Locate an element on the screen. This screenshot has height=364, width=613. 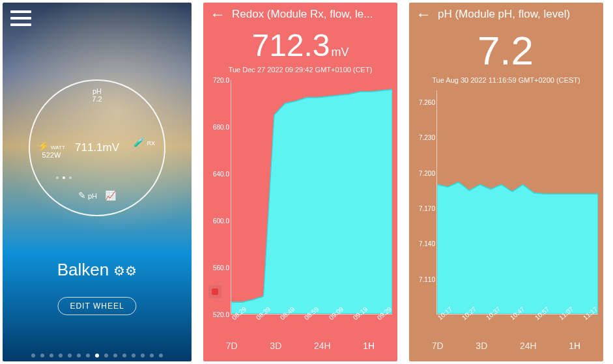
ph-header: ← pH (Module pH, flow, level) is located at coordinates (506, 13).